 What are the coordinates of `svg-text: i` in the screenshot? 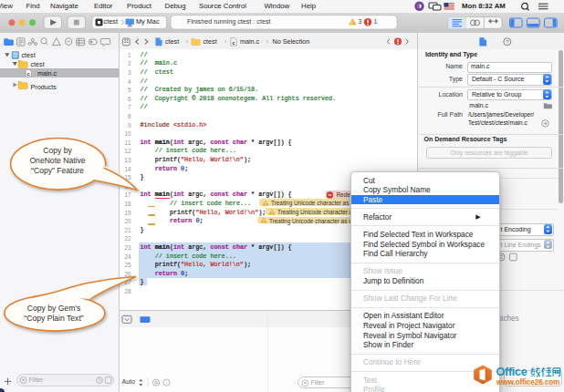 It's located at (166, 383).